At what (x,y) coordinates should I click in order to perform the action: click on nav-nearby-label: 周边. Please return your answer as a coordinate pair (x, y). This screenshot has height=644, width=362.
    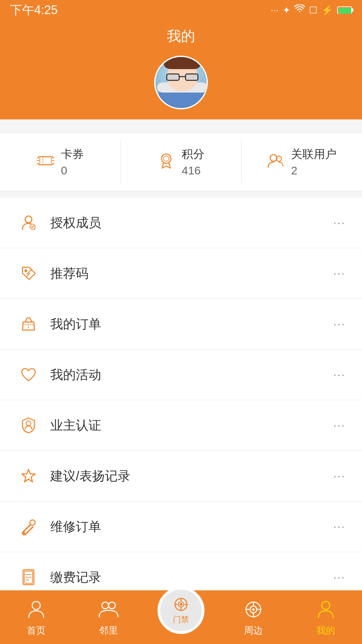
    Looking at the image, I should click on (253, 631).